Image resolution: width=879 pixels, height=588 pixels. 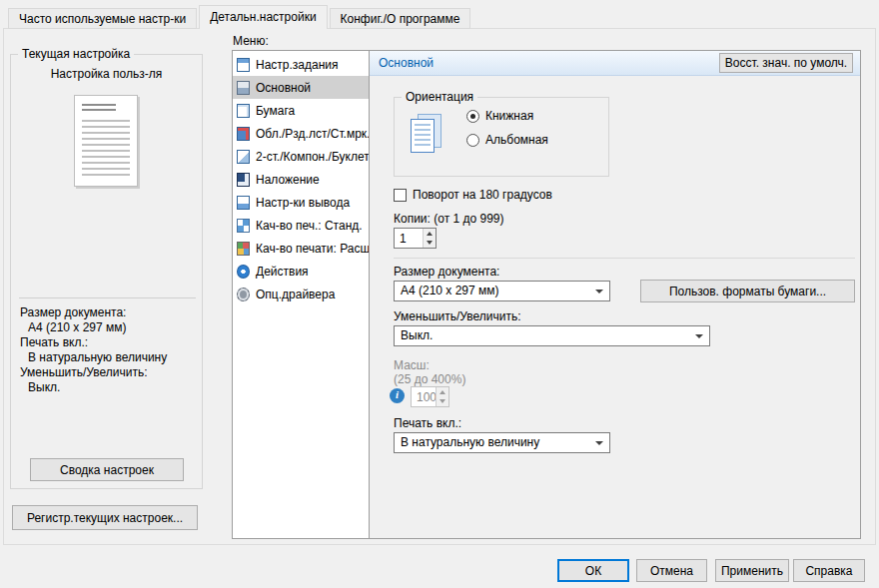 I want to click on portrait-page-icon, so click(x=429, y=136).